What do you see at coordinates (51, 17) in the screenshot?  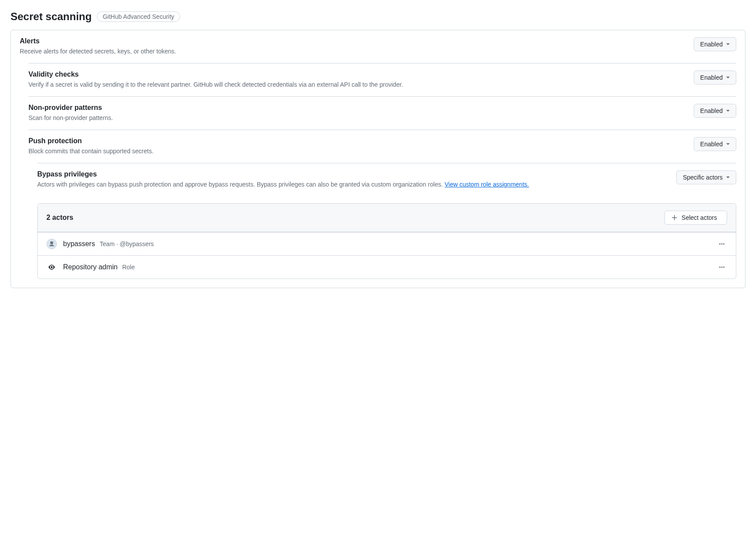 I see `section-title: Secret scanning` at bounding box center [51, 17].